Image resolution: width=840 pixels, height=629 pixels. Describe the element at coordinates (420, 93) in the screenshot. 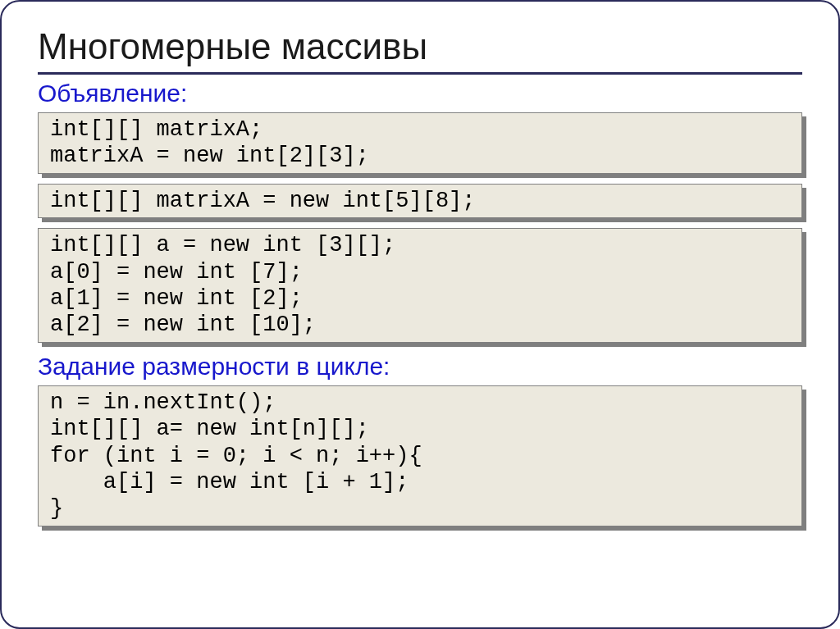

I see `section-declaration: Объявление:` at that location.